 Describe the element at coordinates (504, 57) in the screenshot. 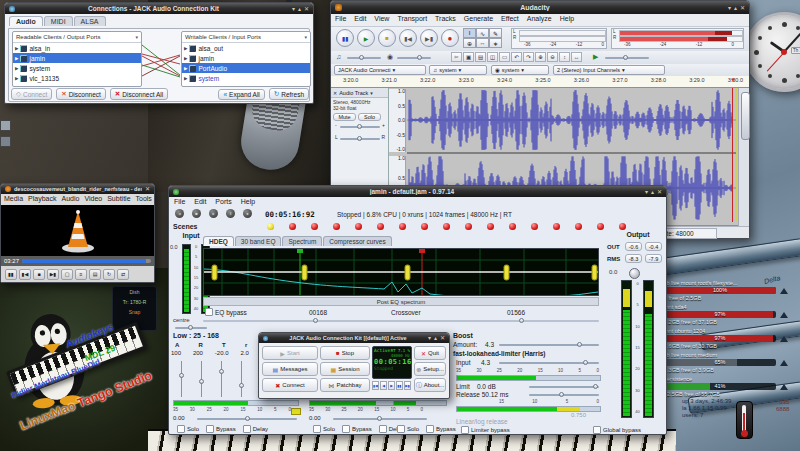

I see `edit-tool-button: ▭` at that location.